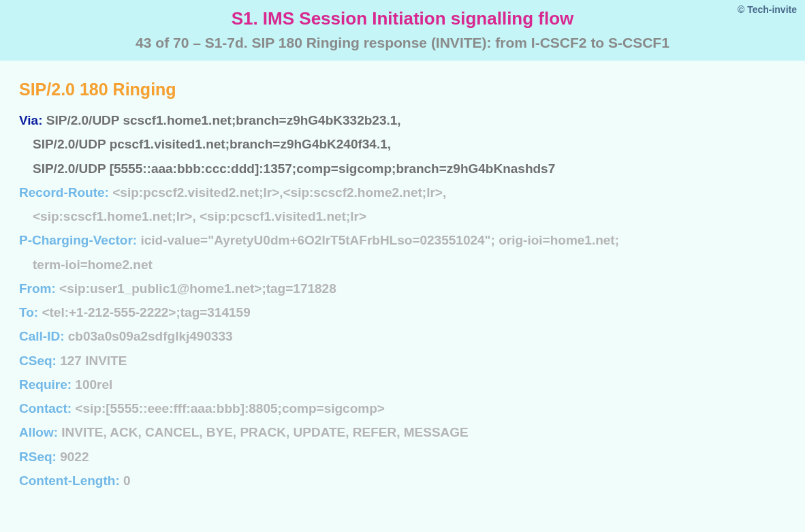 The image size is (805, 532). What do you see at coordinates (127, 481) in the screenshot?
I see `content-length-value: 0` at bounding box center [127, 481].